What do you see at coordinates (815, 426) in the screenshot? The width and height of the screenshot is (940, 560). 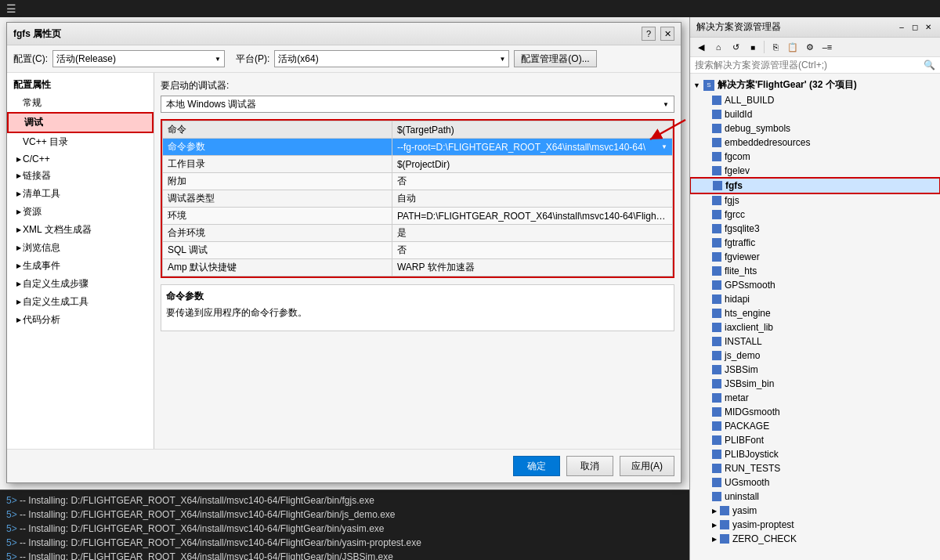 I see `sol-item-PACKAGE: PACKAGE` at bounding box center [815, 426].